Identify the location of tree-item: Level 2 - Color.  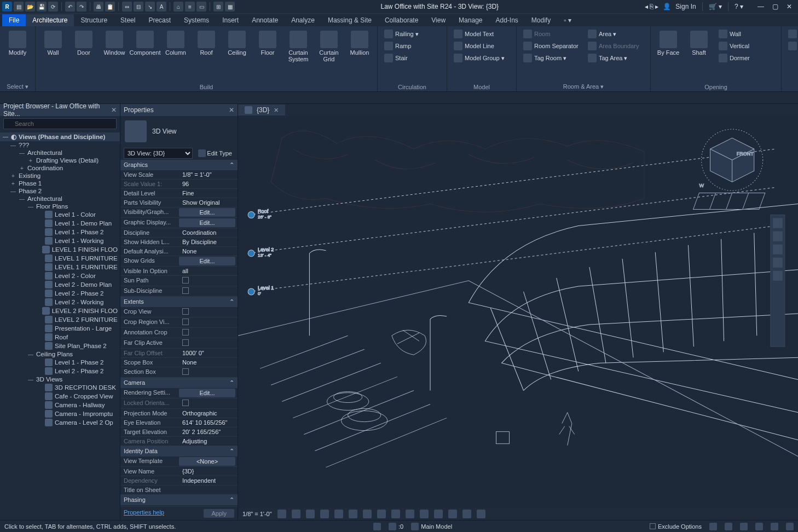
(60, 276).